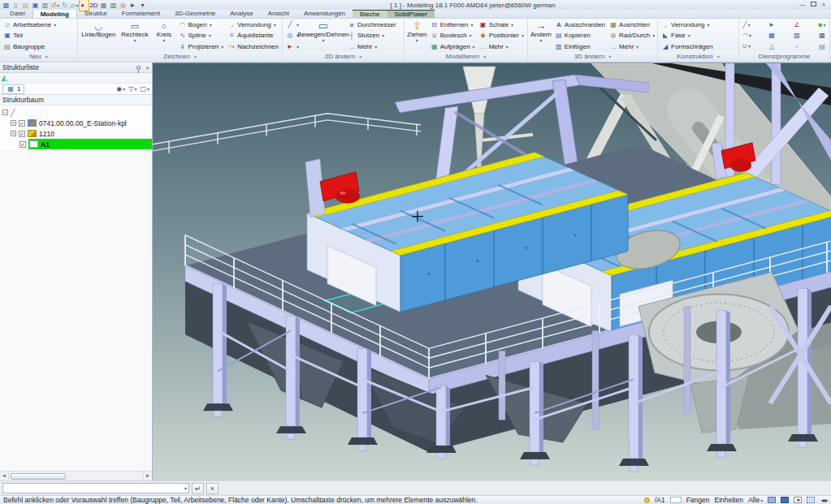  What do you see at coordinates (180, 57) in the screenshot?
I see `group-label-zeichnen: Zeichnen` at bounding box center [180, 57].